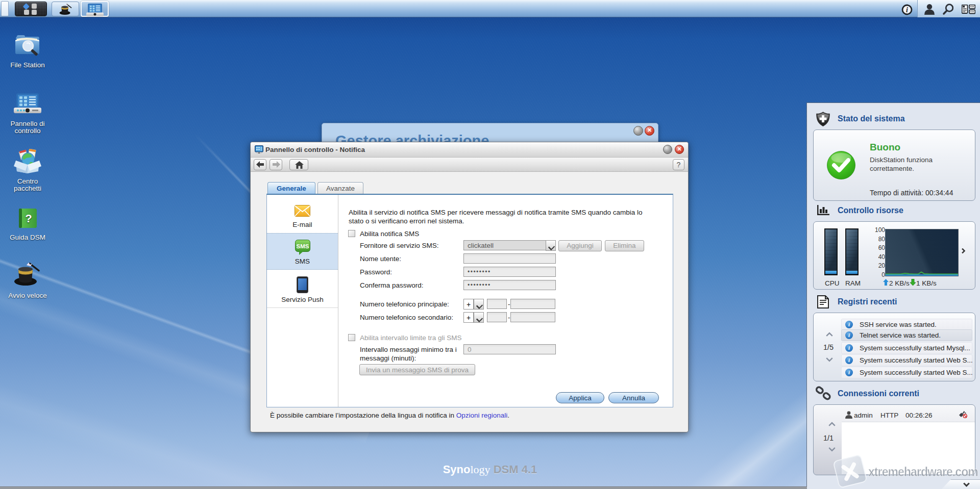 Image resolution: width=980 pixels, height=489 pixels. I want to click on svg-text: i, so click(907, 10).